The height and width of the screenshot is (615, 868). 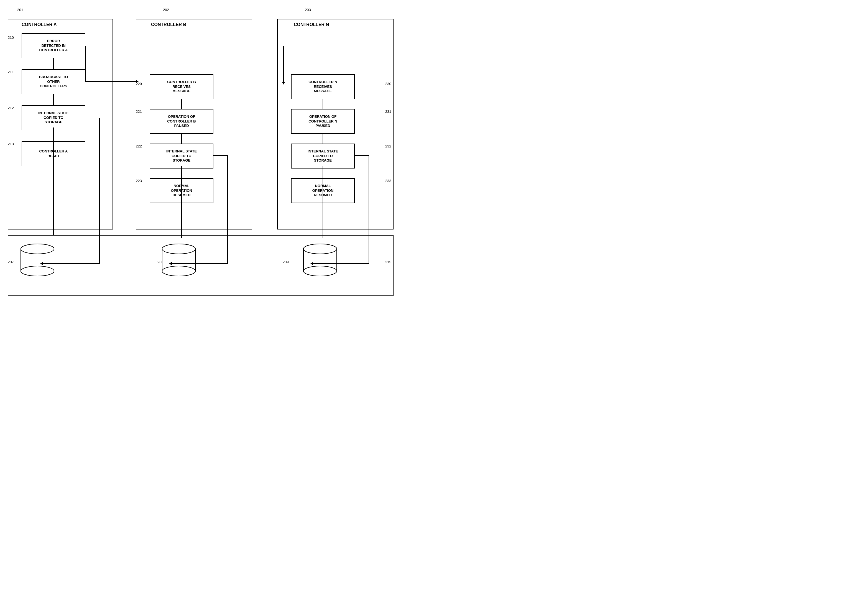 I want to click on ref-232: 232, so click(x=388, y=146).